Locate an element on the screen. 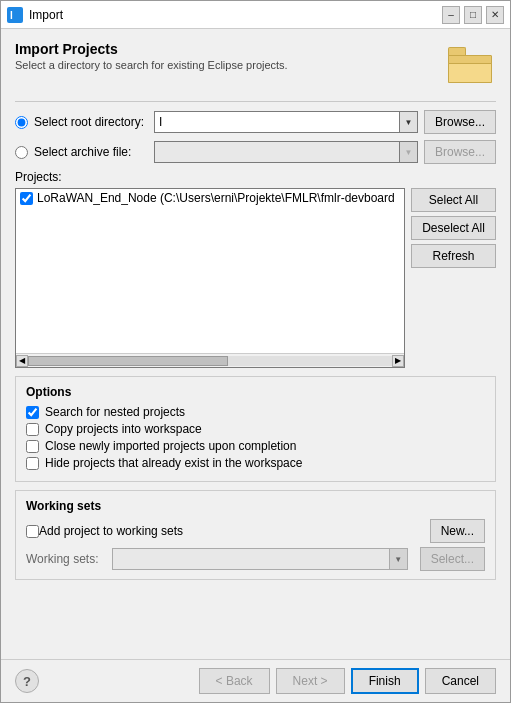 The height and width of the screenshot is (703, 511). refresh-button: Refresh is located at coordinates (454, 256).